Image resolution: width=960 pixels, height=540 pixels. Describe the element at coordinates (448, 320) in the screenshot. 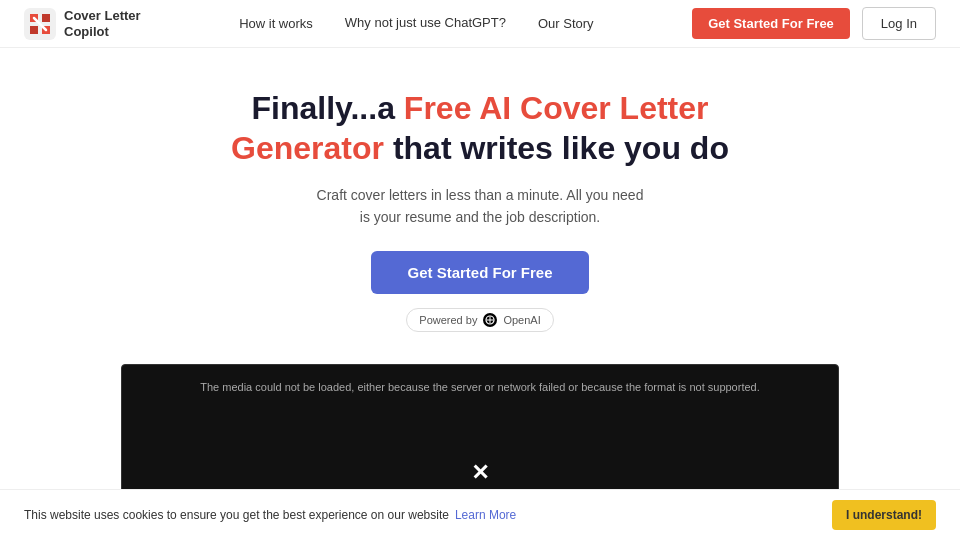

I see `powered-label: Powered by` at that location.